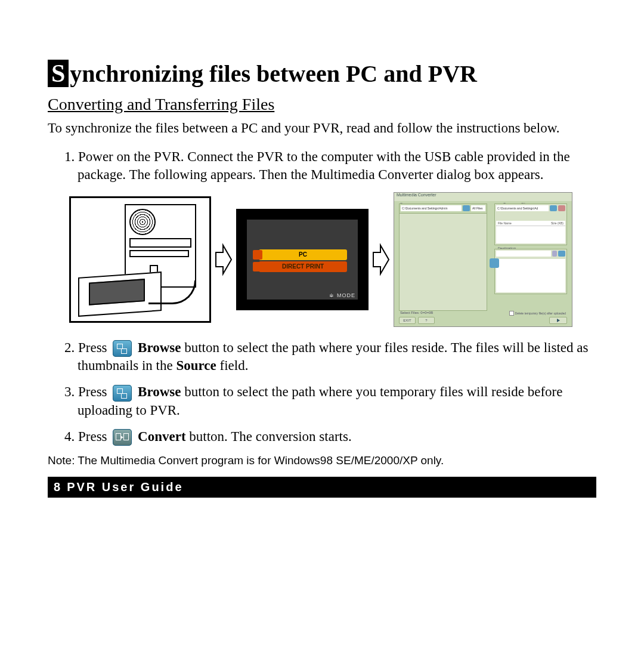 The image size is (644, 648). What do you see at coordinates (69, 391) in the screenshot?
I see `step-3-num: 3.` at bounding box center [69, 391].